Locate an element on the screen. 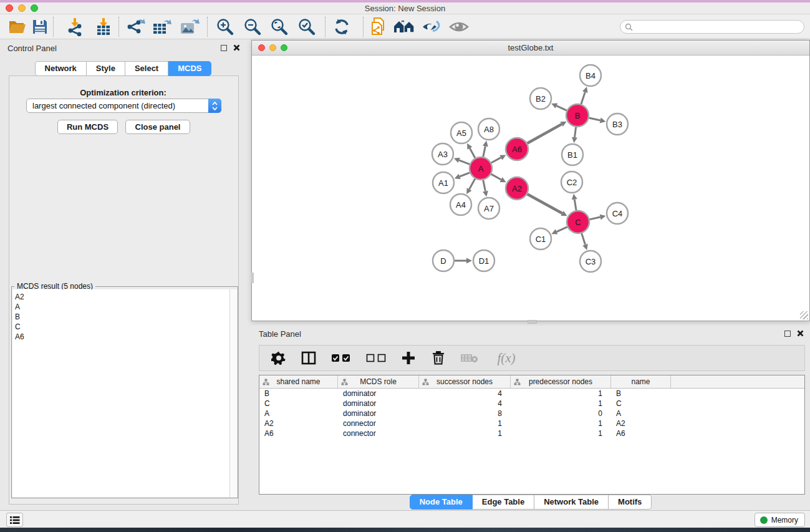 The width and height of the screenshot is (810, 532). left-splitter-handle is located at coordinates (253, 278).